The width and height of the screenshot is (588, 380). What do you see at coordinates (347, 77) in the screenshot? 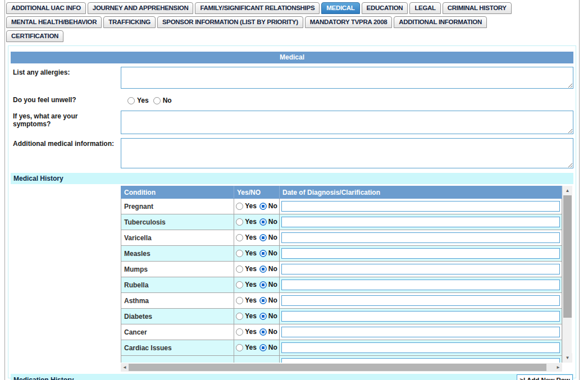
I see `allergies-textarea` at bounding box center [347, 77].